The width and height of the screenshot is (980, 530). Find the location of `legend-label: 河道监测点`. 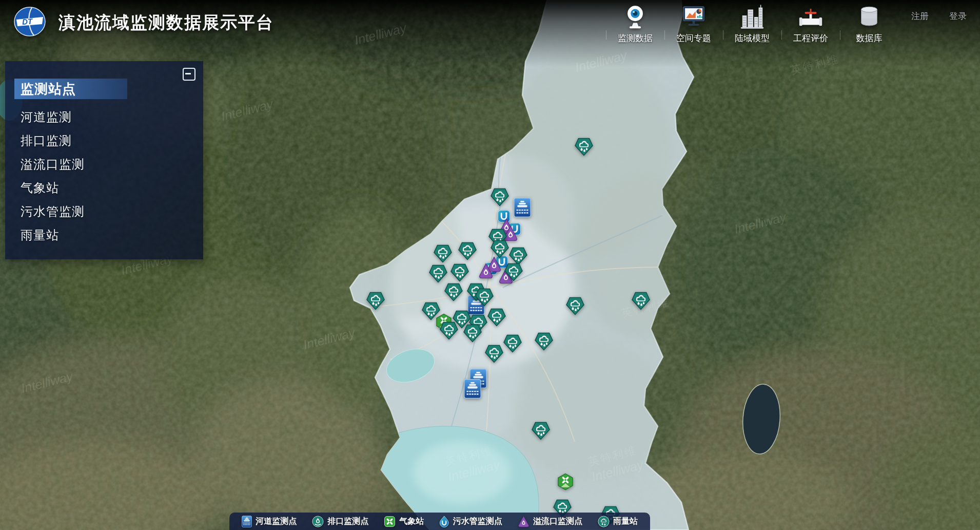

legend-label: 河道监测点 is located at coordinates (276, 522).